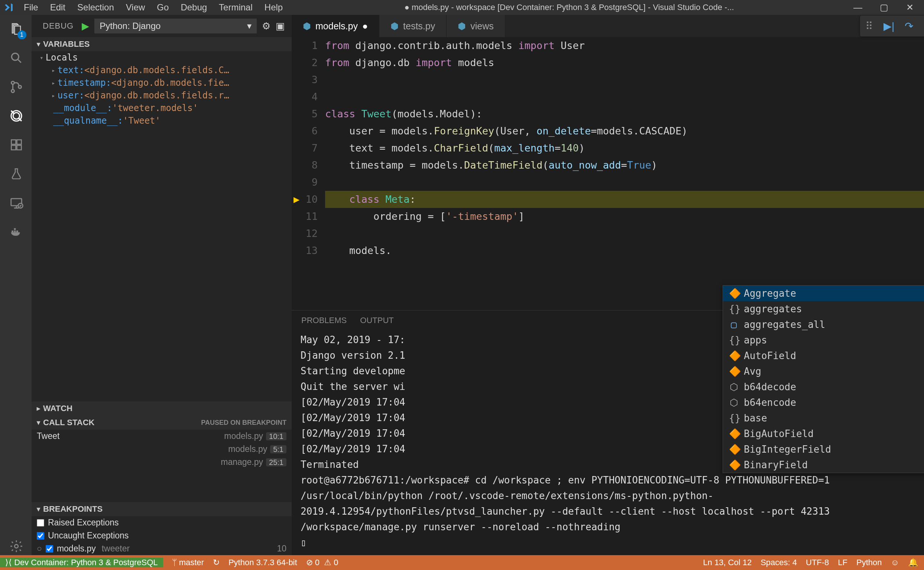 The height and width of the screenshot is (570, 924). What do you see at coordinates (779, 562) in the screenshot?
I see `indentation: Spaces: 4` at bounding box center [779, 562].